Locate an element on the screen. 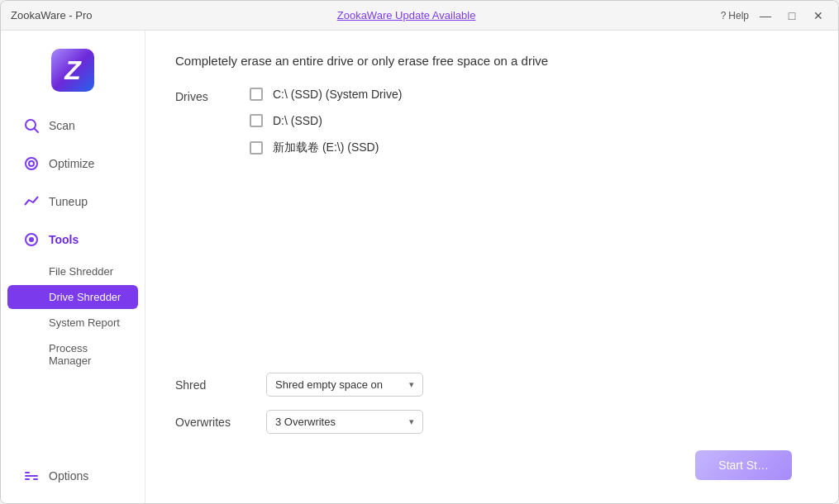 The image size is (839, 504). minimize-button: — is located at coordinates (765, 16).